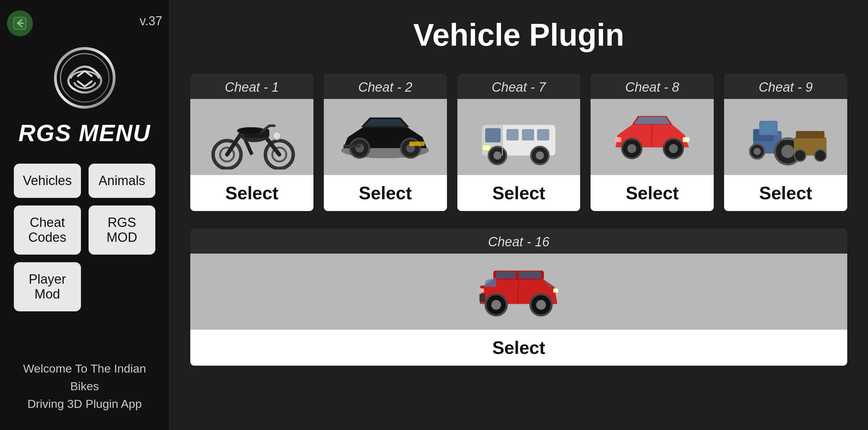 The height and width of the screenshot is (430, 868). What do you see at coordinates (786, 193) in the screenshot?
I see `select-button-5: Select` at bounding box center [786, 193].